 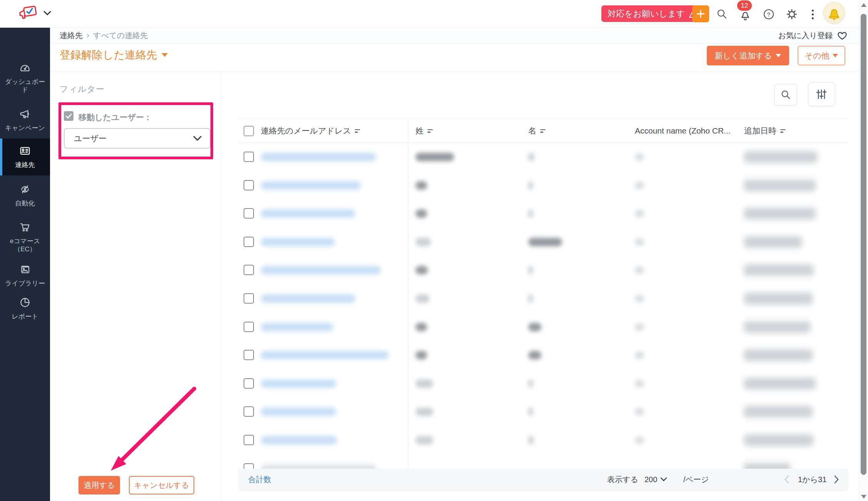 I want to click on global-search-icon, so click(x=722, y=14).